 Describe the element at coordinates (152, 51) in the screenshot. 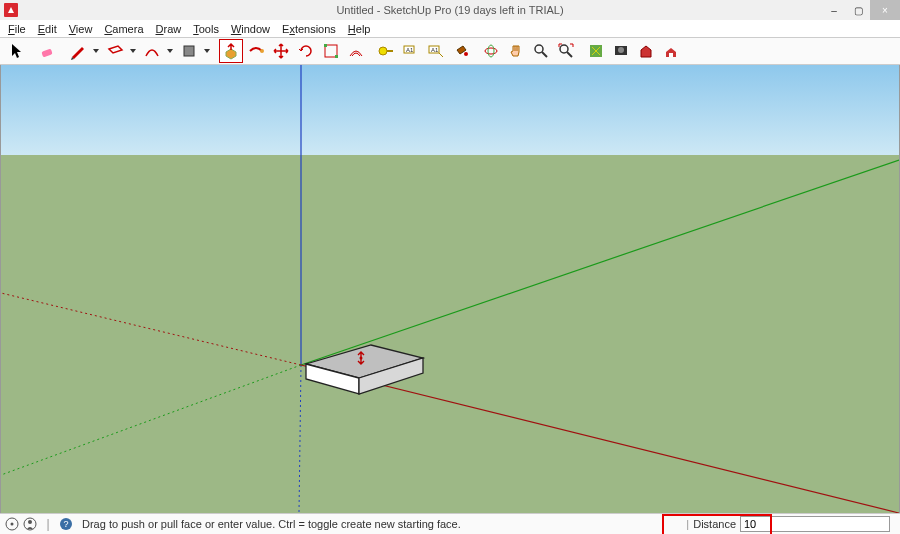

I see `arc-tool-icon` at that location.